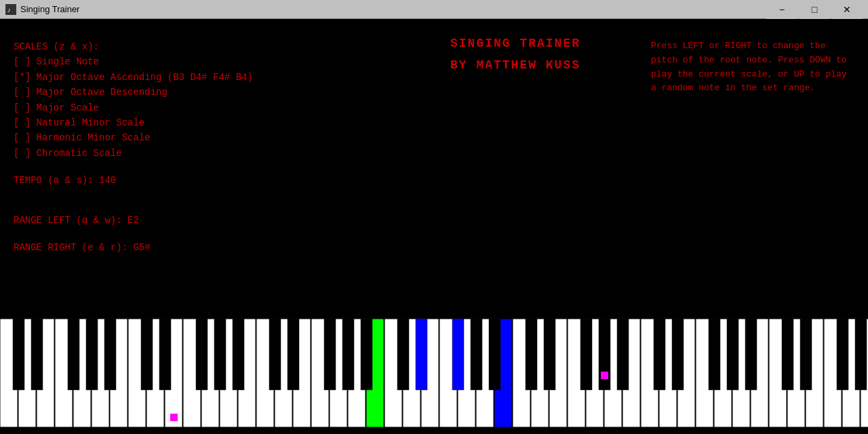 Image resolution: width=868 pixels, height=434 pixels. I want to click on scale-item: [ ] Single Note, so click(197, 62).